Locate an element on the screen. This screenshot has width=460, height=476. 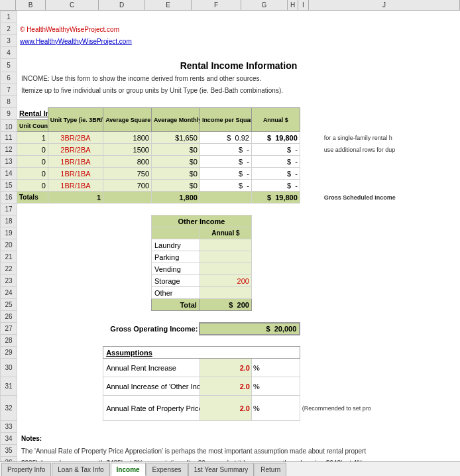
totals-count: 1 is located at coordinates (76, 198).